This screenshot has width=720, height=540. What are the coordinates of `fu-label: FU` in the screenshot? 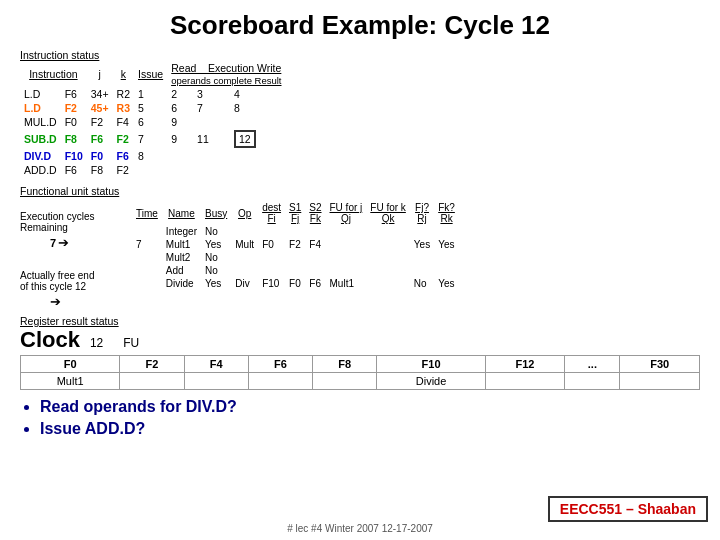 It's located at (131, 343).